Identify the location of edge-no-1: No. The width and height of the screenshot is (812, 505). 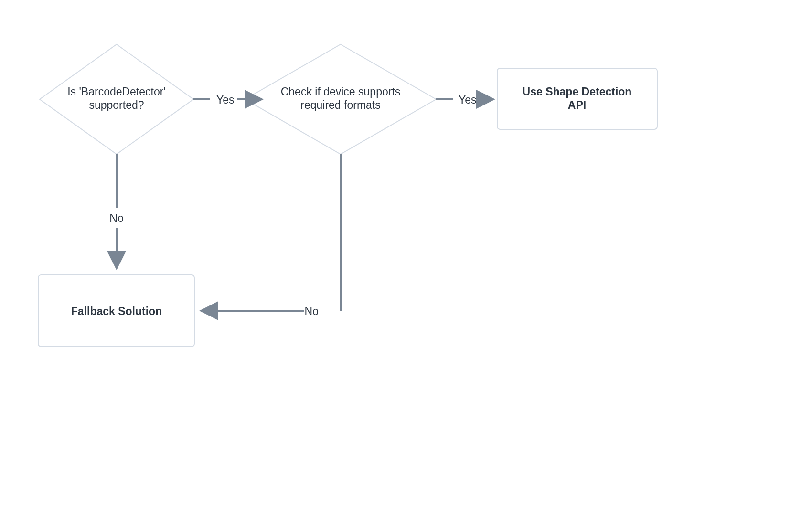
(117, 211).